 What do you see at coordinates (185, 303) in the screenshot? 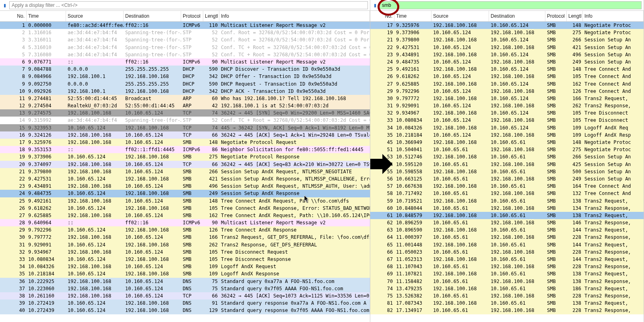
I see `table-row: 3910.27241910.160.65.124192.168.100.168D…` at bounding box center [185, 303].